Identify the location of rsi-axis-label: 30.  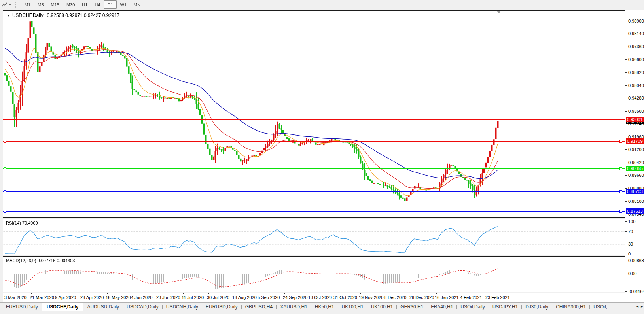
(631, 244).